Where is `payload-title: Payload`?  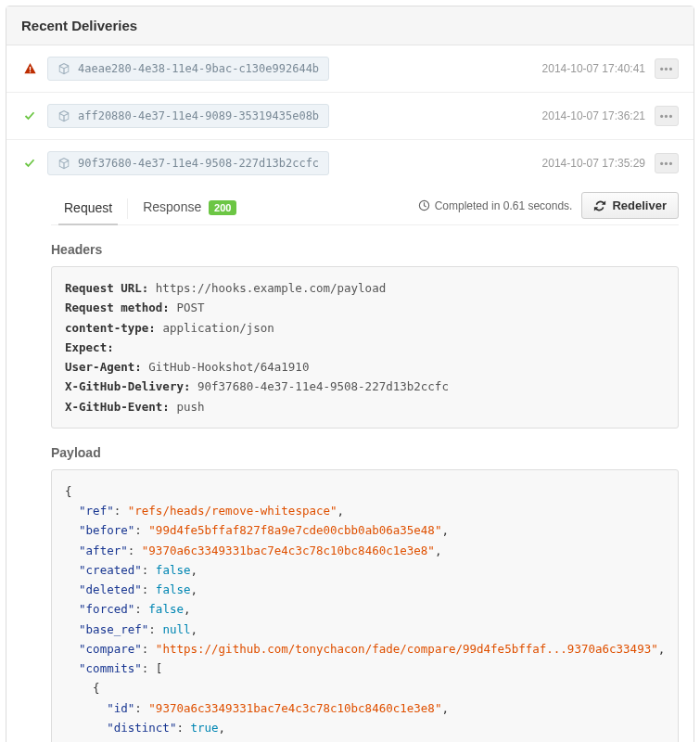 payload-title: Payload is located at coordinates (365, 453).